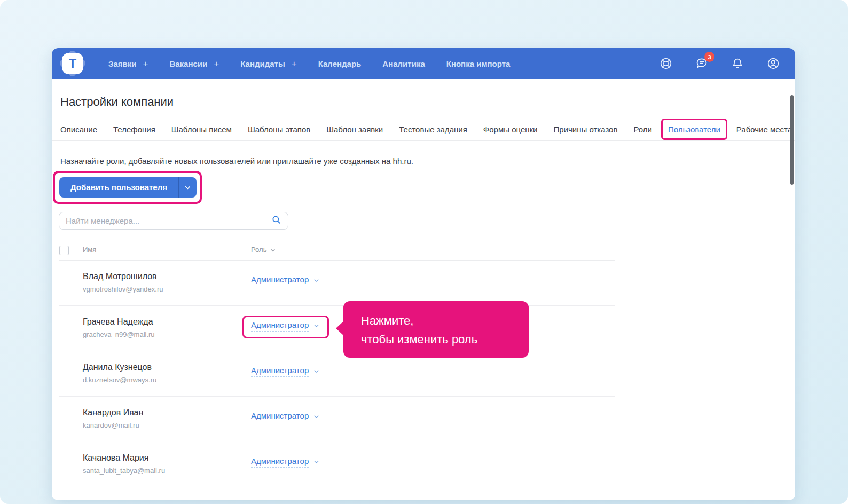  I want to click on tab-roles: Роли, so click(643, 129).